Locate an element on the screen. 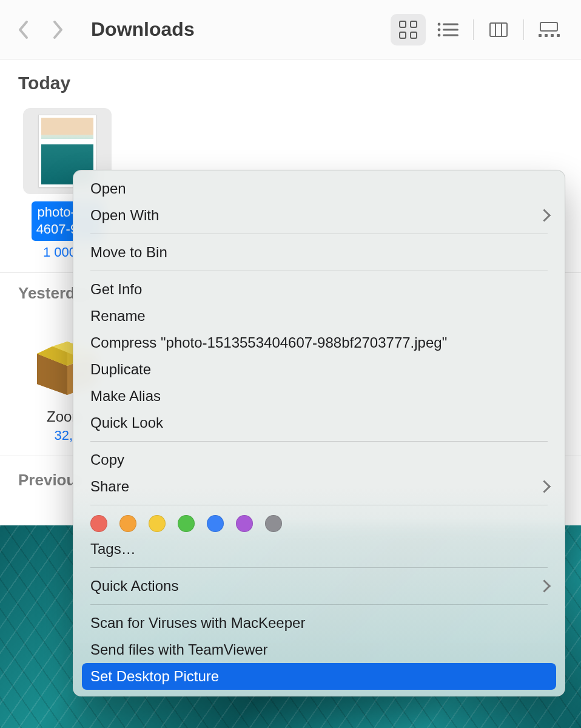 This screenshot has height=728, width=581. tag-gray is located at coordinates (274, 524).